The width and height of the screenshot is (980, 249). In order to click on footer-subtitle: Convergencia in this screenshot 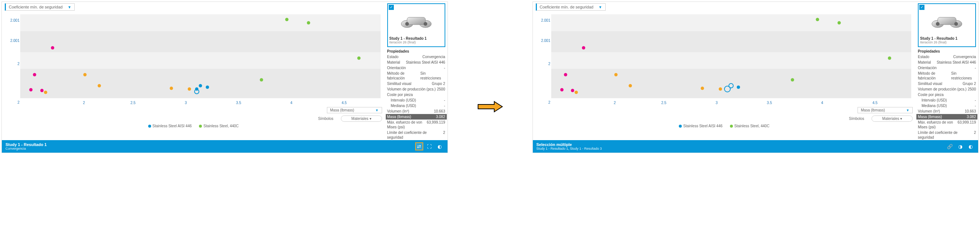, I will do `click(26, 148)`.